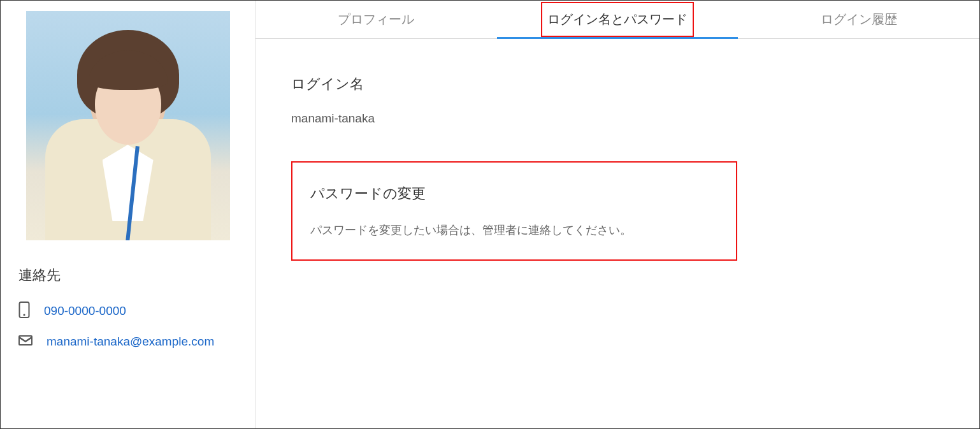 The image size is (980, 429). I want to click on contact-phone-link: 090-0000-0000, so click(85, 311).